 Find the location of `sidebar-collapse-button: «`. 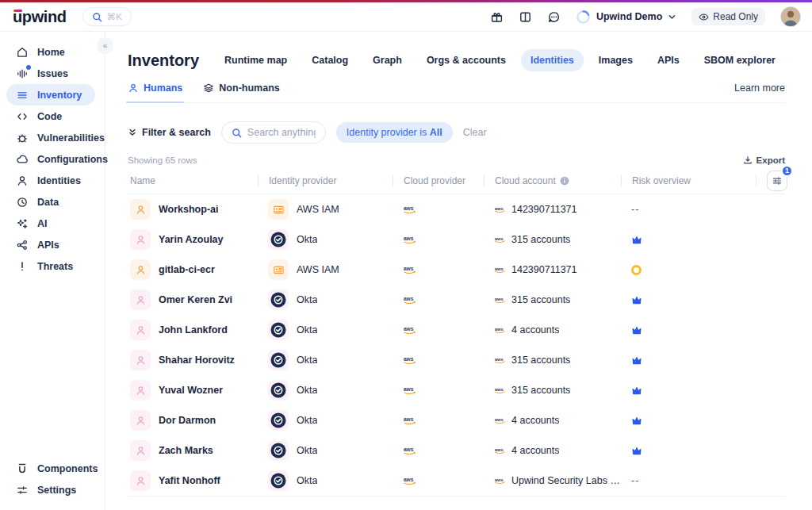

sidebar-collapse-button: « is located at coordinates (105, 46).